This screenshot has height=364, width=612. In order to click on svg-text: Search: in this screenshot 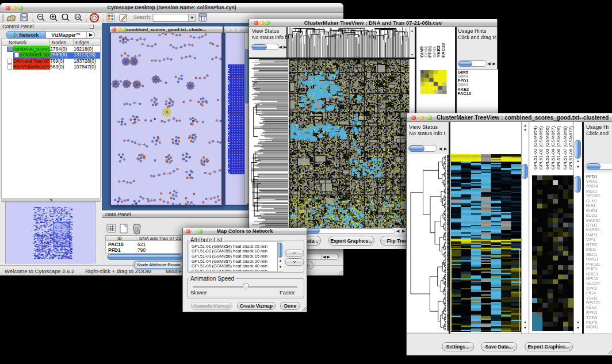, I will do `click(143, 17)`.